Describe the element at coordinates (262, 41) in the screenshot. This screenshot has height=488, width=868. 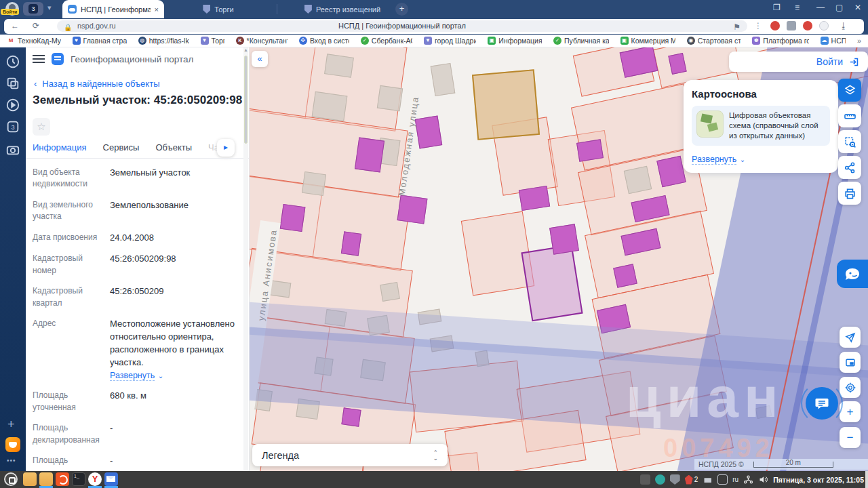
I see `bookmark-item: К*КонсультантПл` at that location.